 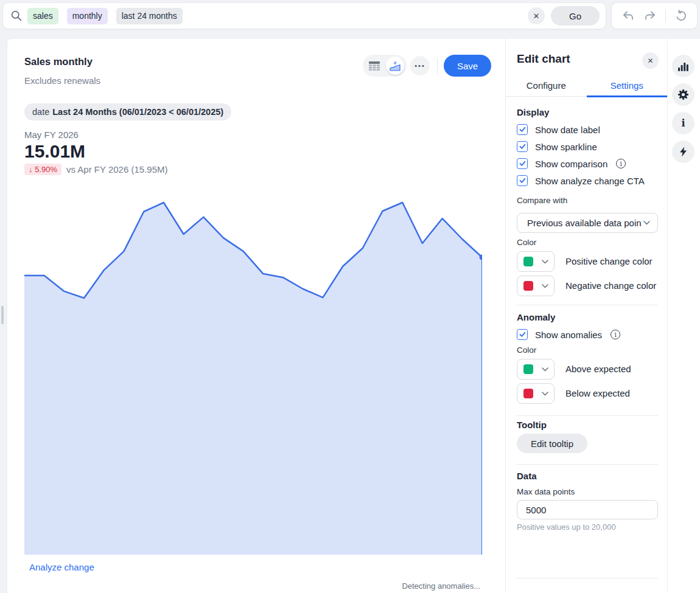 I want to click on kpi-chart-view-button: #, so click(x=395, y=66).